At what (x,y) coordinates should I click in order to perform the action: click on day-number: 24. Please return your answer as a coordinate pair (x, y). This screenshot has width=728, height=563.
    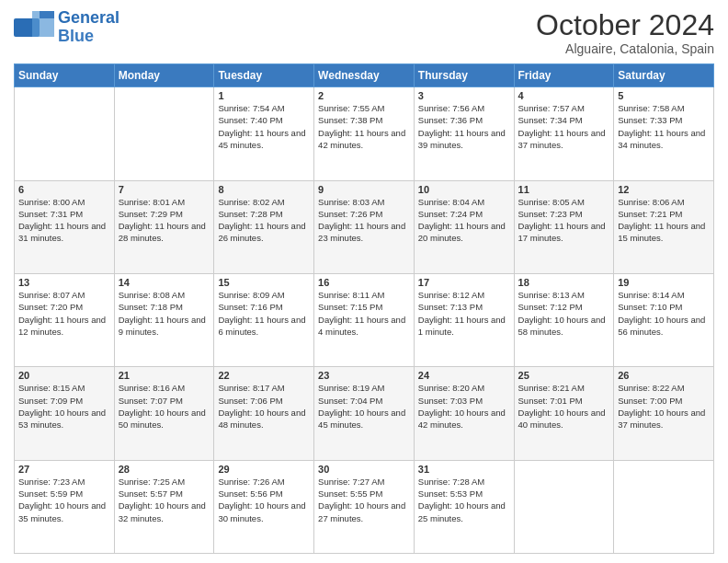
    Looking at the image, I should click on (464, 375).